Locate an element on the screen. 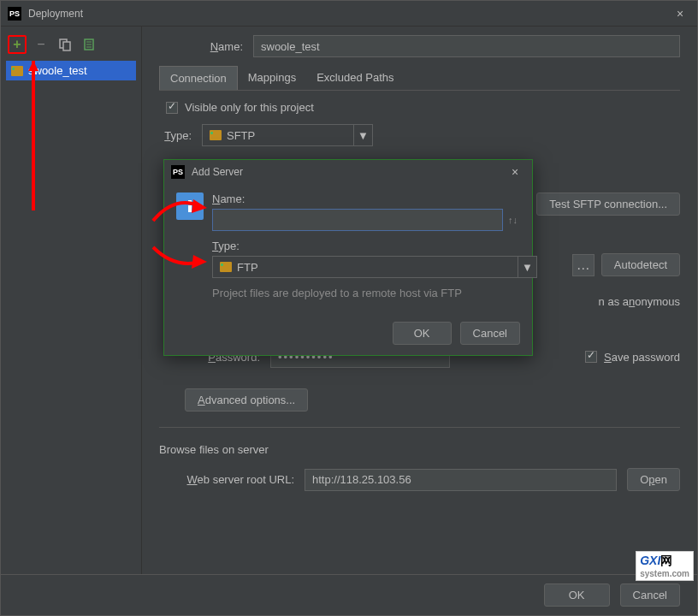 The height and width of the screenshot is (616, 698). add-server-button: + is located at coordinates (17, 44).